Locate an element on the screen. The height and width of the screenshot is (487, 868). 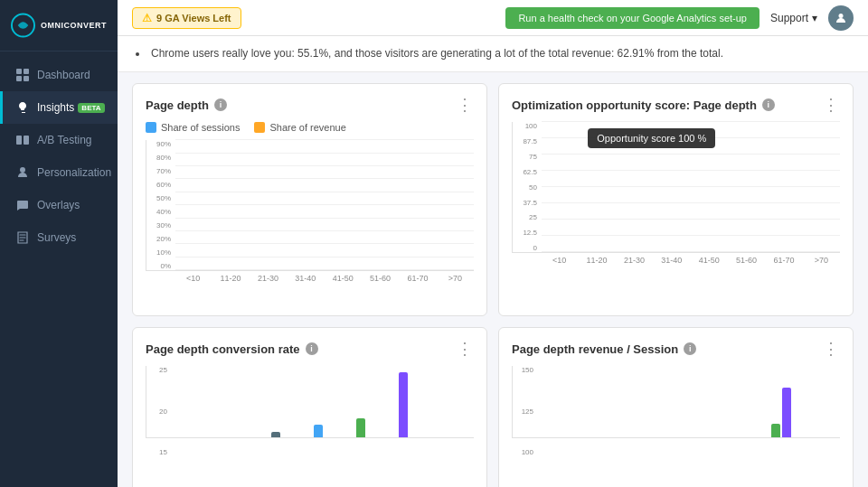
notice-bar: Chrome users really love you: 55.1%, and… is located at coordinates (493, 54).